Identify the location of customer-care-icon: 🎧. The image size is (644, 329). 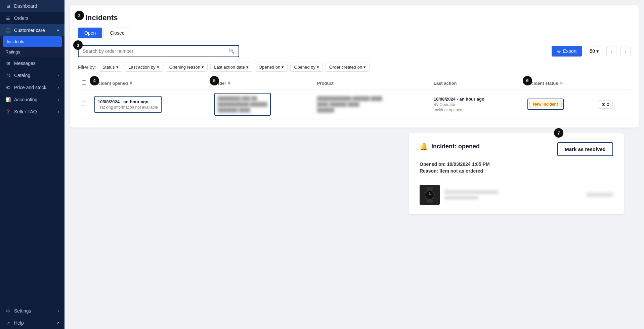
(8, 30).